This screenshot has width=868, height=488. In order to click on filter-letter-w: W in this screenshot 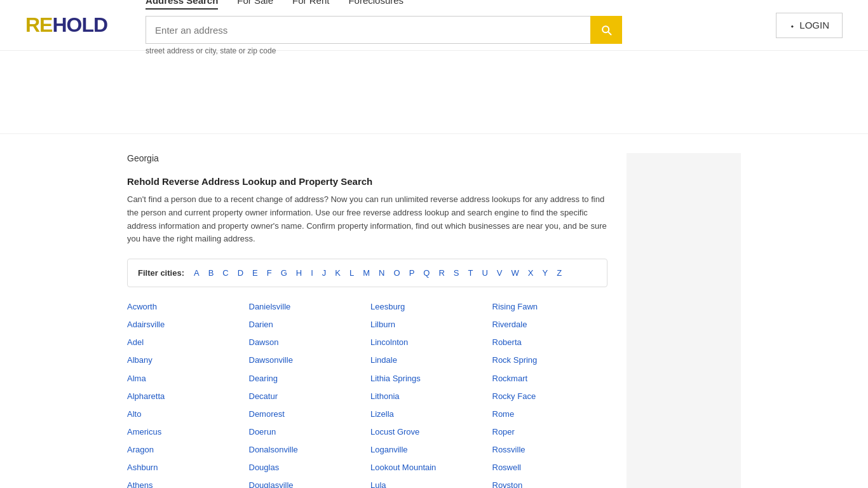, I will do `click(515, 273)`.